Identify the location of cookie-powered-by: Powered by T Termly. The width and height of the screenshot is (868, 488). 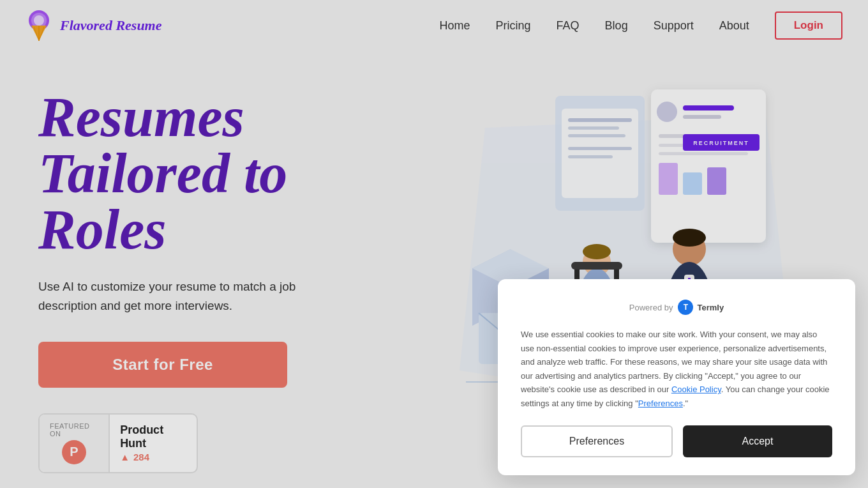
(677, 307).